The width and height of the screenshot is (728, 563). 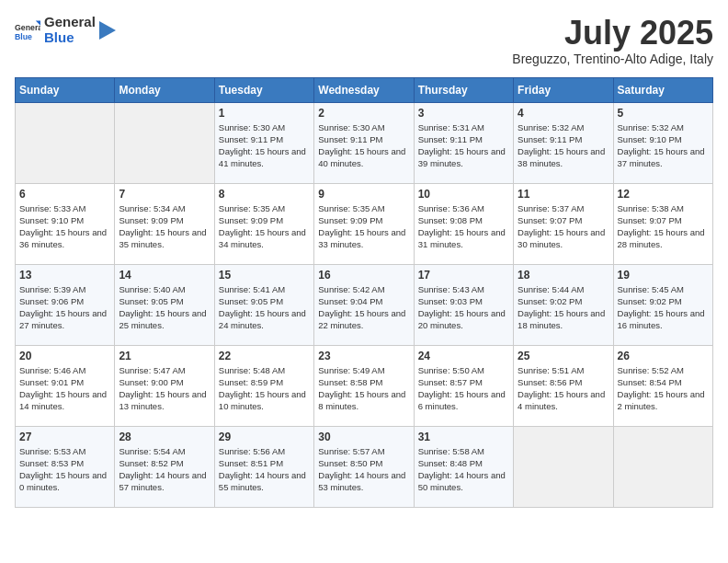 I want to click on logo: General Blue General Blue, so click(x=65, y=29).